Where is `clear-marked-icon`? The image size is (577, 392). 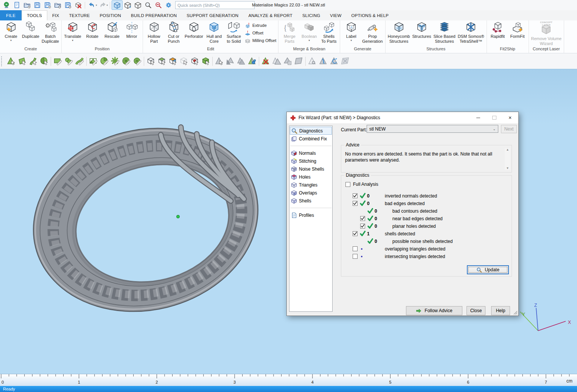
clear-marked-icon is located at coordinates (345, 61).